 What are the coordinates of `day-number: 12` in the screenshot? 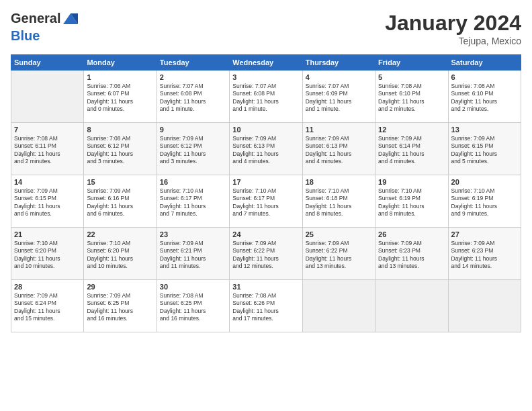 It's located at (411, 130).